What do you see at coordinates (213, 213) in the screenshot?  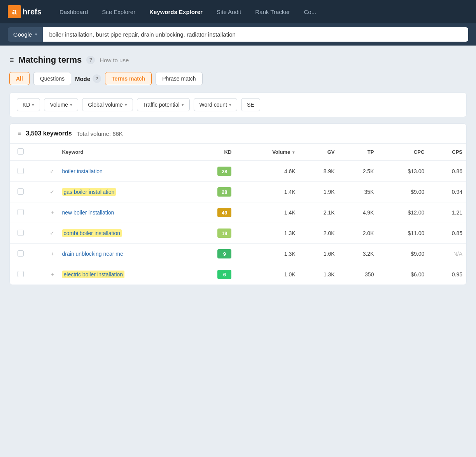 I see `kd-cell: 49` at bounding box center [213, 213].